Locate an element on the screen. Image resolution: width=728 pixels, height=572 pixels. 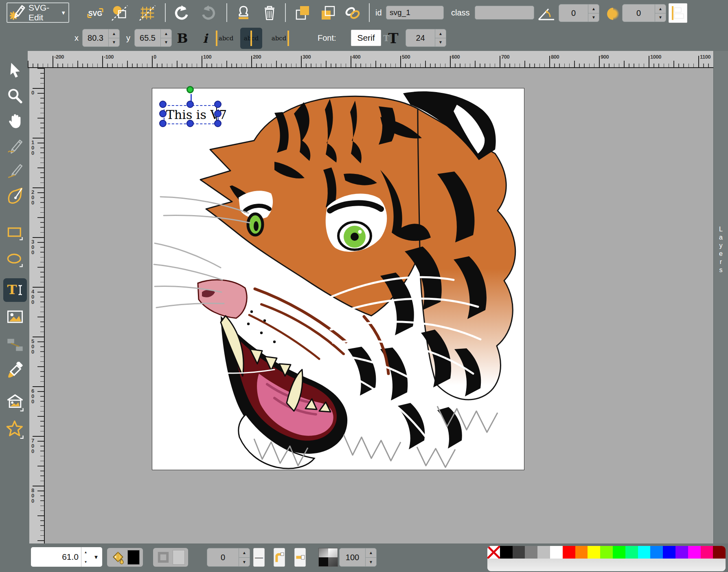
resize-handle-s is located at coordinates (190, 123).